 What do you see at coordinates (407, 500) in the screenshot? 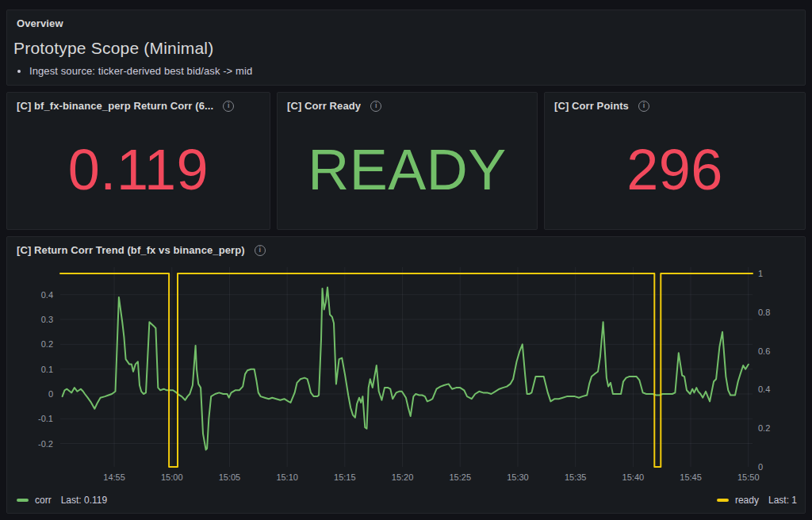
I see `legend: corr Last: 0.119 ready Last: 1` at bounding box center [407, 500].